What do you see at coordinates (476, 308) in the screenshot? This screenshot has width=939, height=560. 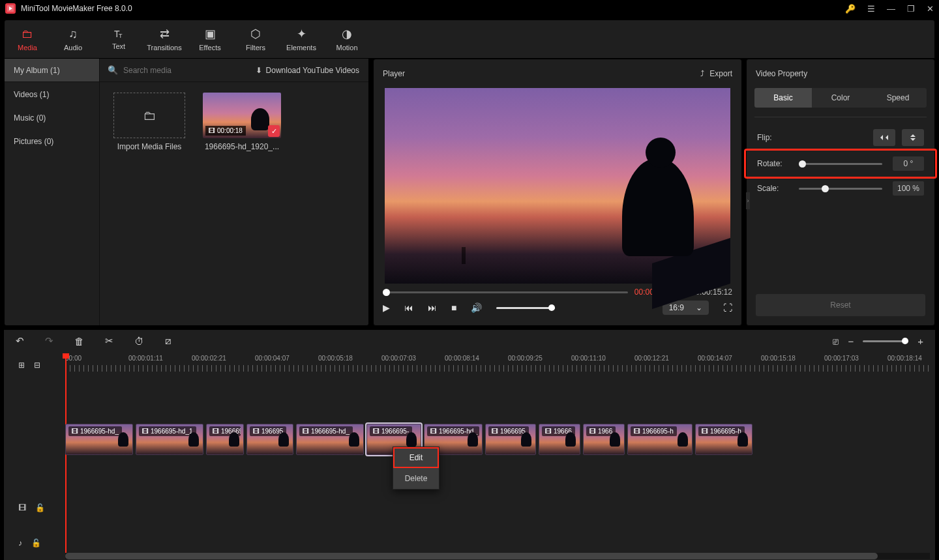 I see `volume-icon: 🔊` at bounding box center [476, 308].